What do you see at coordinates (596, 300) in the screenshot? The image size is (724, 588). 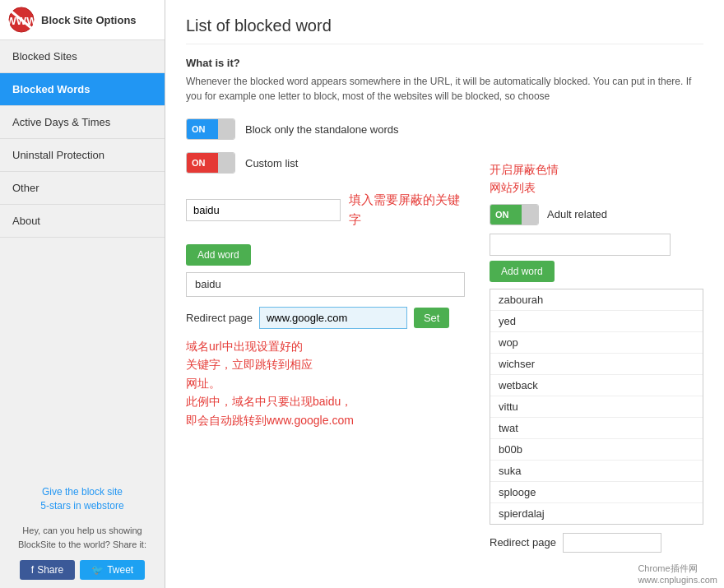 I see `list-item: zabourah` at bounding box center [596, 300].